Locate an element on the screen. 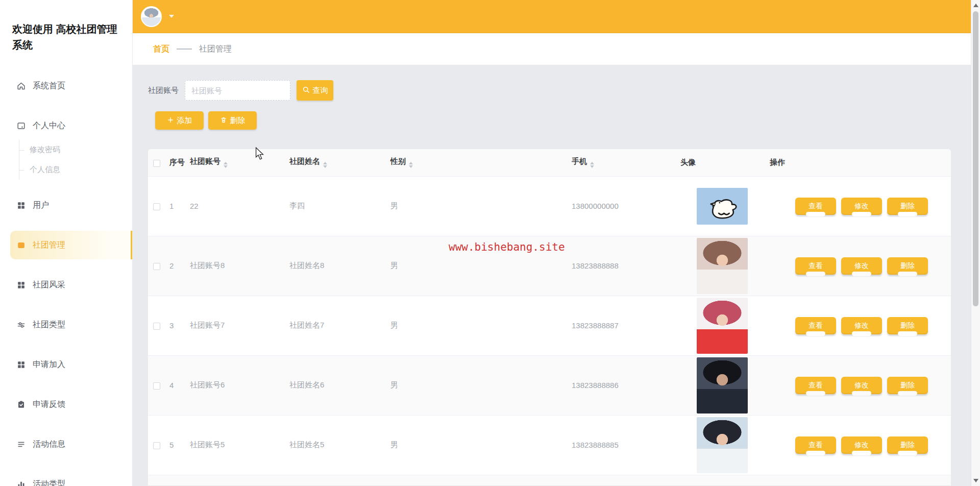 The width and height of the screenshot is (980, 486). submenu-personal-center: 修改密码个人信息 is located at coordinates (76, 160).